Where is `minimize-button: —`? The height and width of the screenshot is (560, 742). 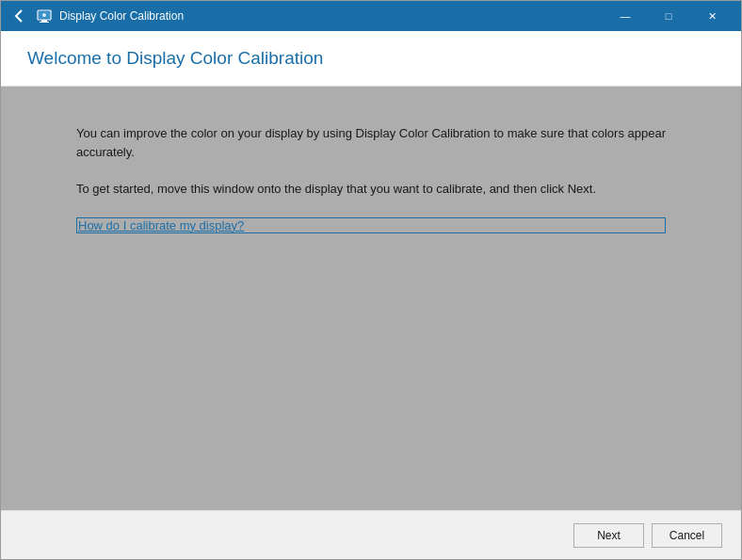
minimize-button: — is located at coordinates (625, 16).